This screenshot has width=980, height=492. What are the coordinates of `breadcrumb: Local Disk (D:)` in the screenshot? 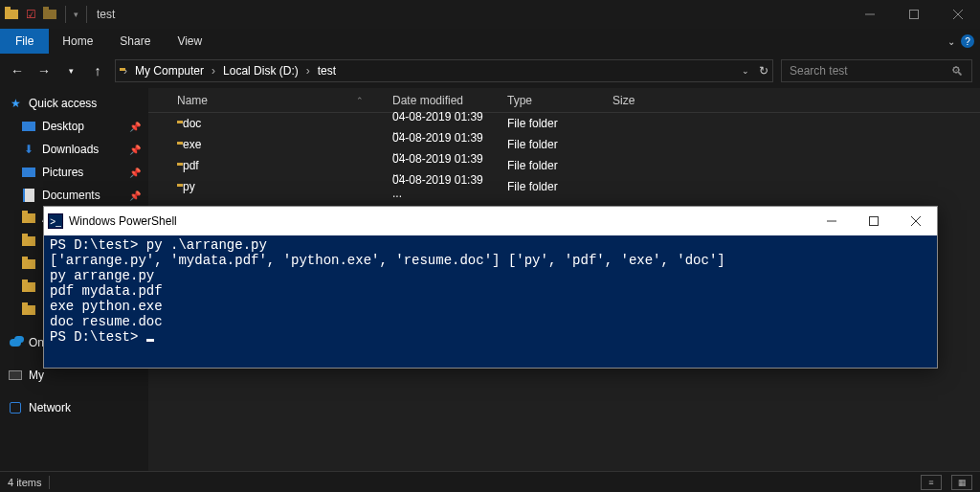 It's located at (260, 71).